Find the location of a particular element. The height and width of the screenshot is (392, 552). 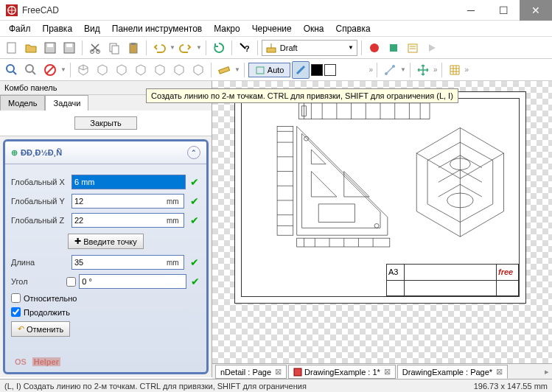

menu-draft: Черчение is located at coordinates (272, 29).